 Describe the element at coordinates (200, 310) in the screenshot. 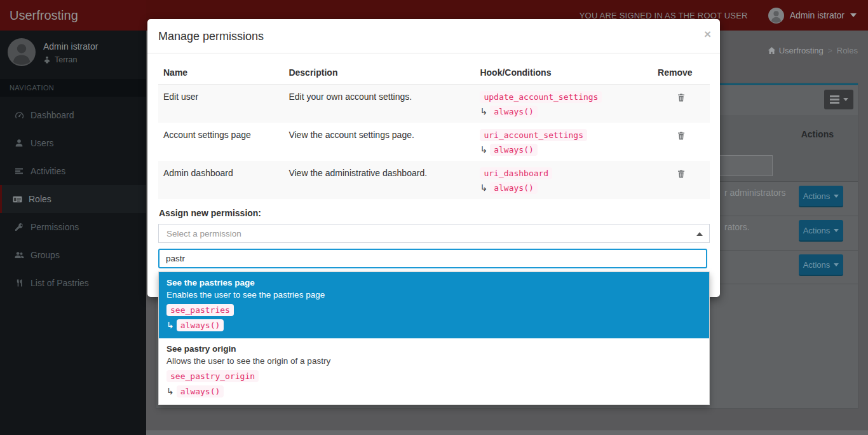

I see `hook-code: see_pastries` at that location.